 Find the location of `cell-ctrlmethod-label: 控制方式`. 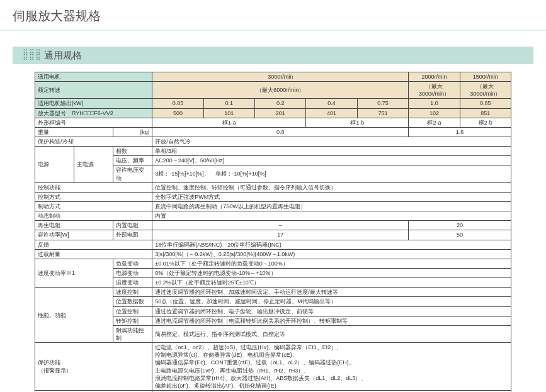

cell-ctrlmethod-label: 控制方式 is located at coordinates (94, 196).